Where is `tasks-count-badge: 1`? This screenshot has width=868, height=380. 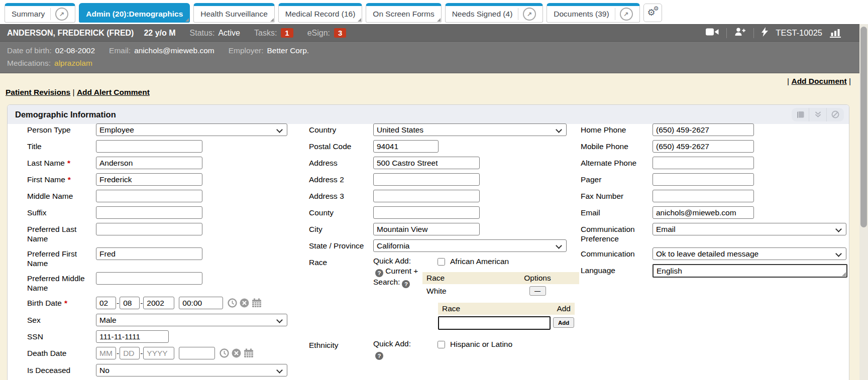 tasks-count-badge: 1 is located at coordinates (287, 33).